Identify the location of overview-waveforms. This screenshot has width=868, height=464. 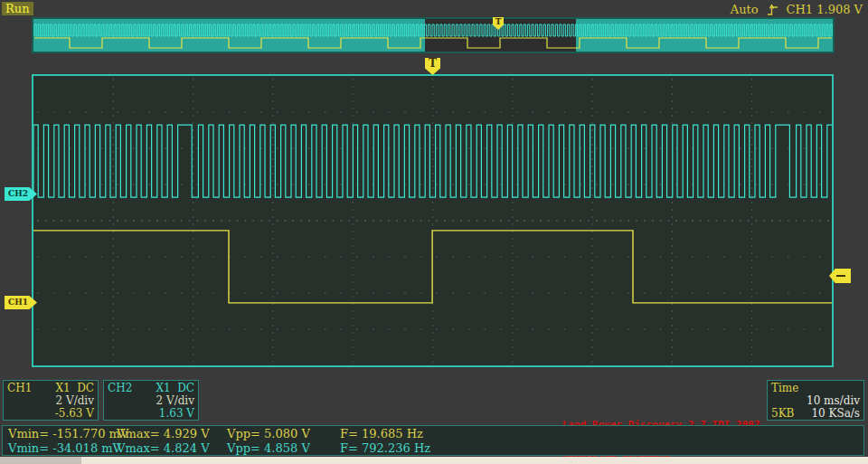
(433, 35).